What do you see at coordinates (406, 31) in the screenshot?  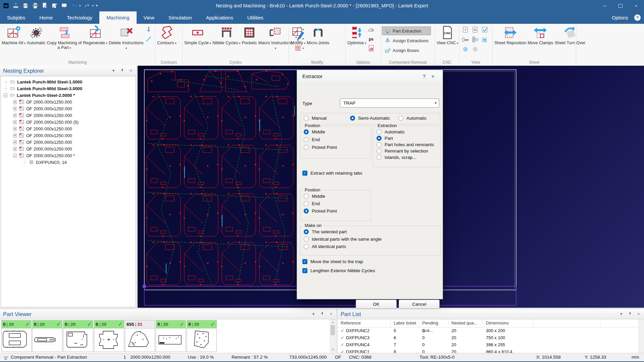 I see `part-extraction-button: Part Extraction` at bounding box center [406, 31].